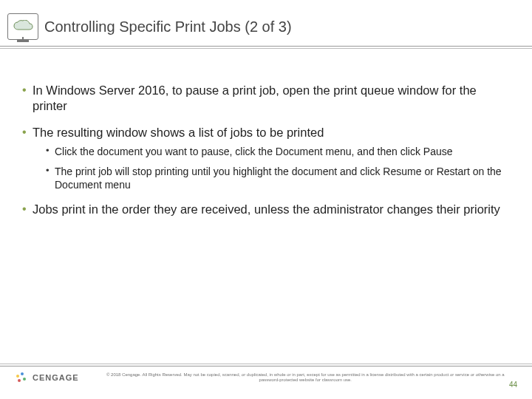 This screenshot has width=532, height=399. Describe the element at coordinates (168, 27) in the screenshot. I see `slide-title: Controlling Specific Print Jobs (2 of 3)` at that location.